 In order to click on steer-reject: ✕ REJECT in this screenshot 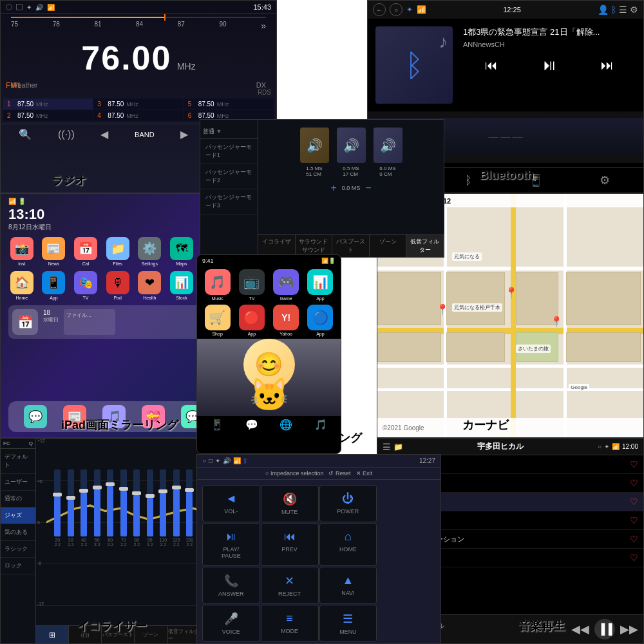, I will do `click(290, 585)`.